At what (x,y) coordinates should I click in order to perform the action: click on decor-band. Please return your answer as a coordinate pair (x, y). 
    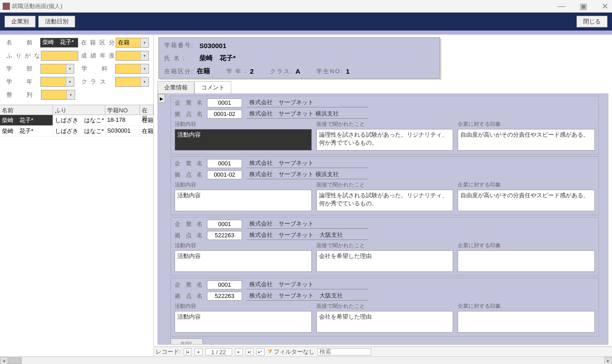
    Looking at the image, I should click on (306, 32).